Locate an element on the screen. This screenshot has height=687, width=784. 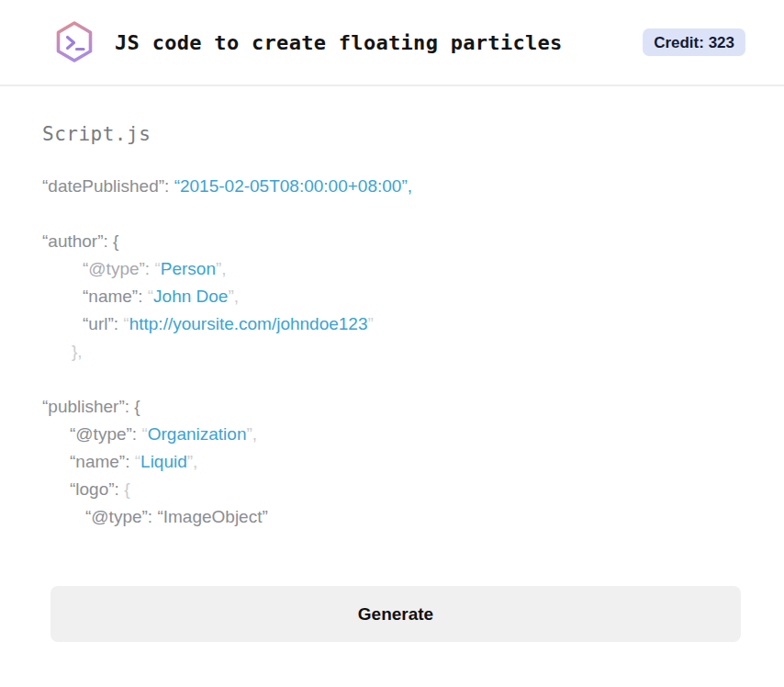
code-segment: Person is located at coordinates (188, 268).